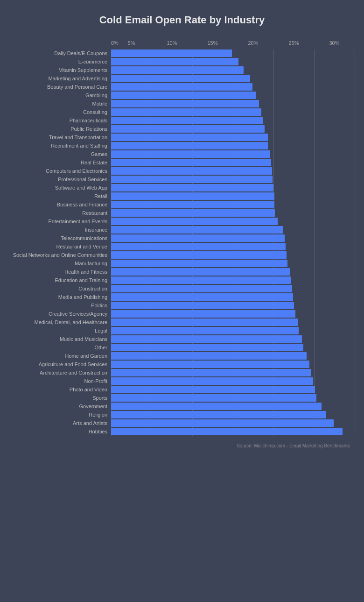  I want to click on bar-label: Manufacturing, so click(60, 263).